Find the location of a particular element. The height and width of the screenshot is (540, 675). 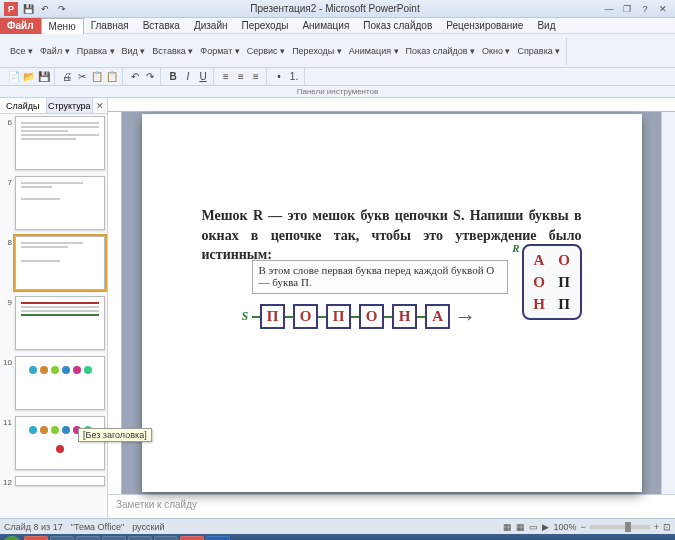

thumbnail-list: 6 7 8 9 10 11 12 is located at coordinates (54, 316).